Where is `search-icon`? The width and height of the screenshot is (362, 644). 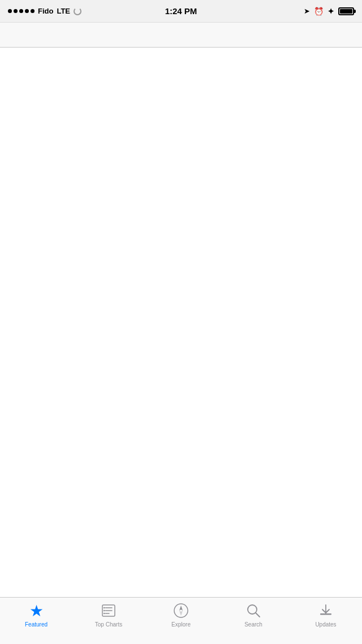
search-icon is located at coordinates (253, 611).